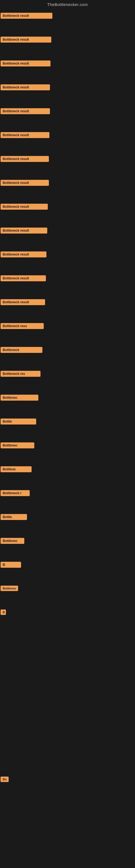 The width and height of the screenshot is (135, 868). I want to click on bottleneck-item: Bottleneck, so click(68, 356).